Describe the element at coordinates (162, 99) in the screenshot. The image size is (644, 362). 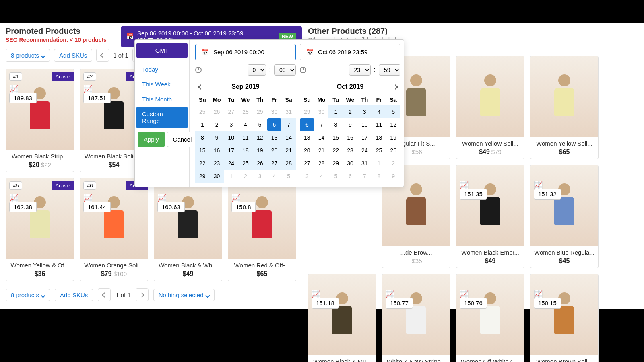
I see `range-this-month: This Month` at that location.